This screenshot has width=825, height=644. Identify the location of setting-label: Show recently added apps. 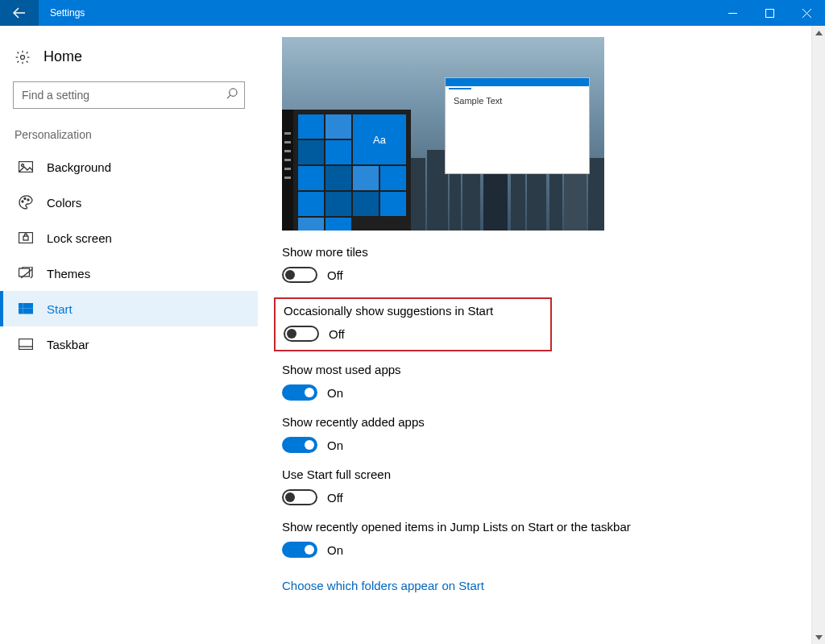
(537, 422).